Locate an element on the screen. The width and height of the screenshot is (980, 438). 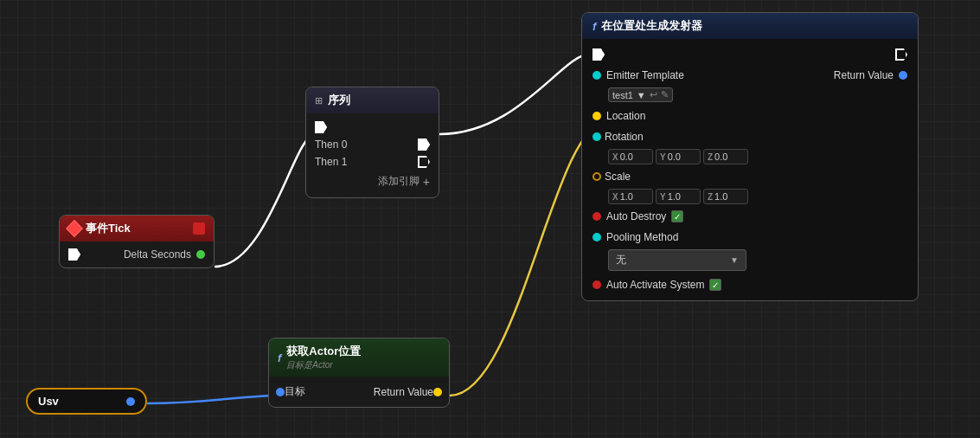
sequence-exec-in is located at coordinates (321, 127).